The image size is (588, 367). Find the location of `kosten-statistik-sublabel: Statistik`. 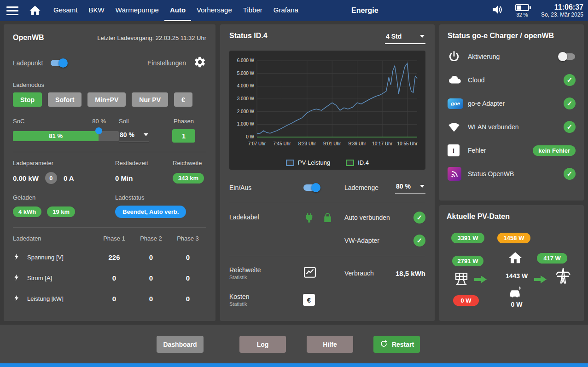

kosten-statistik-sublabel: Statistik is located at coordinates (266, 304).